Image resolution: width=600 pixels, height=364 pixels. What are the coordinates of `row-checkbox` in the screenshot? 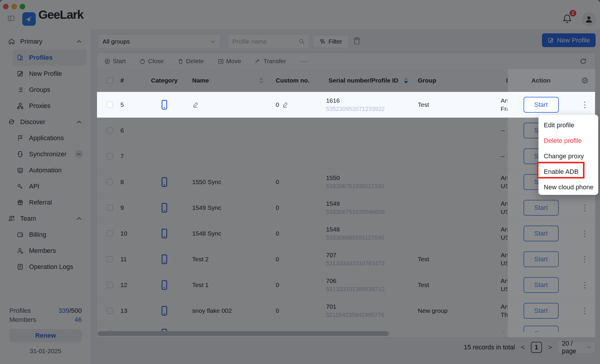 It's located at (110, 105).